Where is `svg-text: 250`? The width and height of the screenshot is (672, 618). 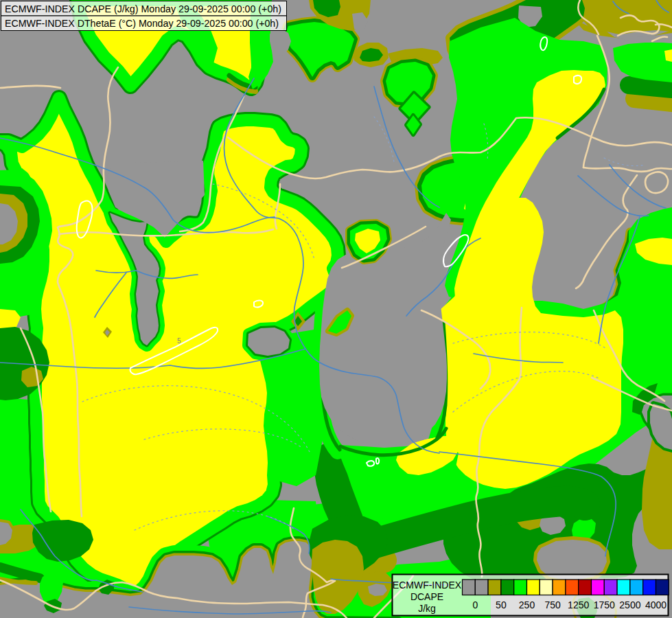
svg-text: 250 is located at coordinates (527, 605).